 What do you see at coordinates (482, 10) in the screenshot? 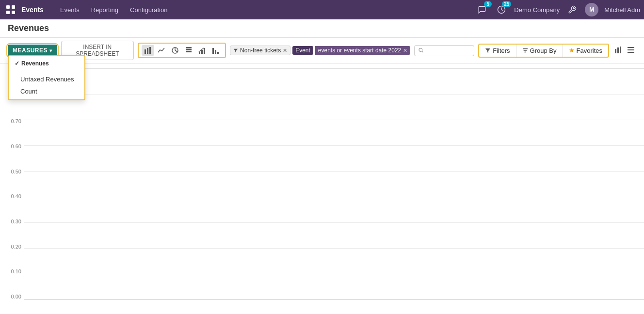
I see `chat-icon-btn: 5` at bounding box center [482, 10].